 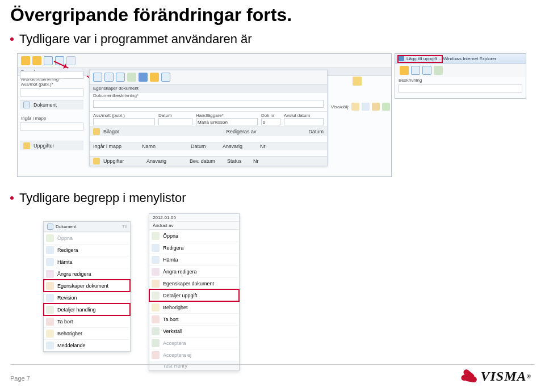 What do you see at coordinates (188, 284) in the screenshot?
I see `menu-item-label: Egenskaper dokument` at bounding box center [188, 284].